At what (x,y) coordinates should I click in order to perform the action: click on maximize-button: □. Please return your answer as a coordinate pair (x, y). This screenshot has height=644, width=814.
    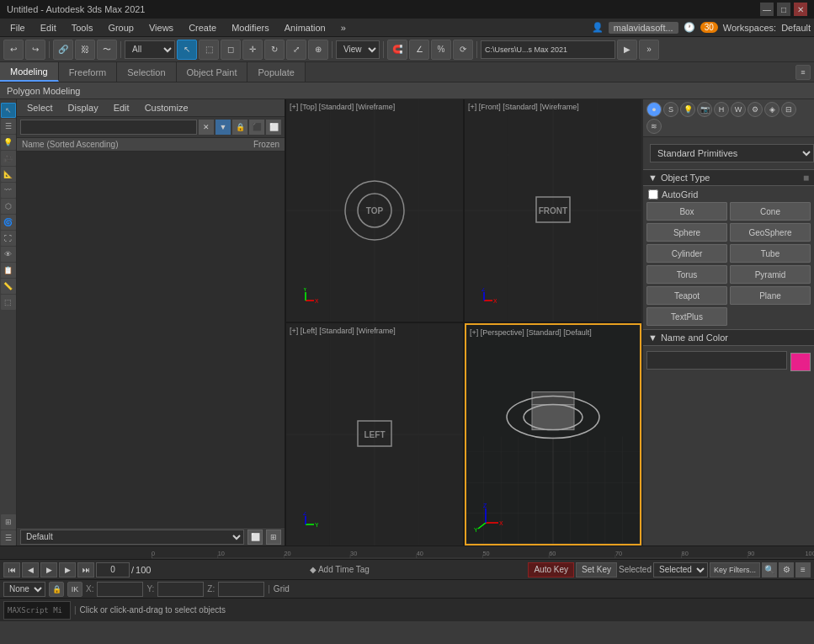
    Looking at the image, I should click on (784, 9).